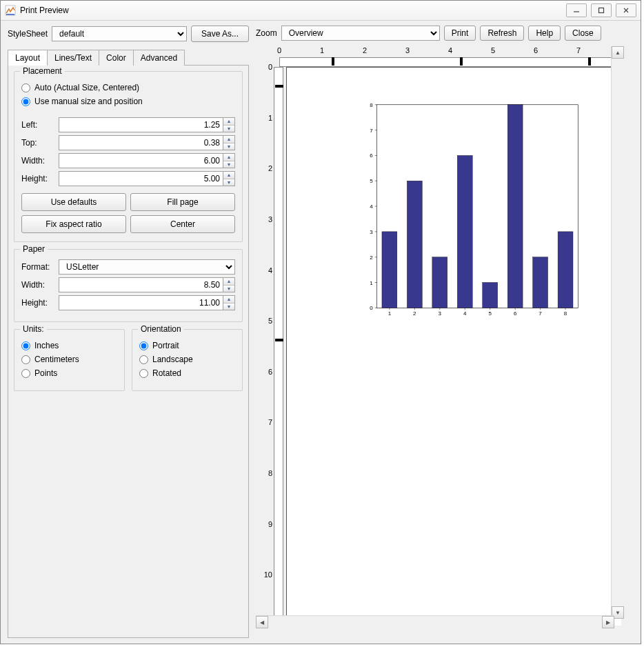  Describe the element at coordinates (450, 56) in the screenshot. I see `horizontal-ruler: 012345678` at that location.